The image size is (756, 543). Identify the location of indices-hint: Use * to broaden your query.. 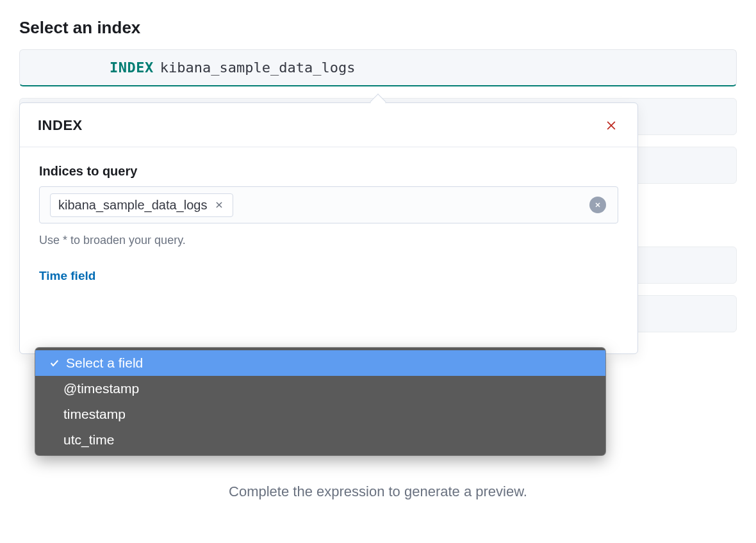
(329, 241).